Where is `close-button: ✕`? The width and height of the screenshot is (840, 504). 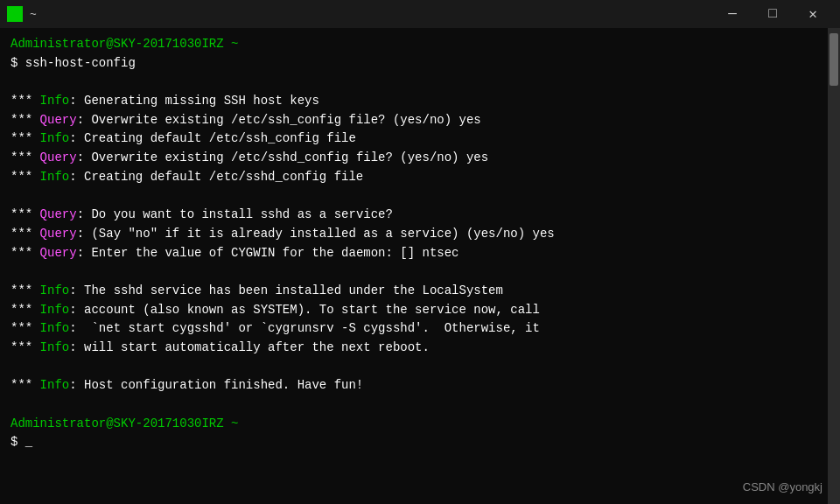
close-button: ✕ is located at coordinates (813, 14).